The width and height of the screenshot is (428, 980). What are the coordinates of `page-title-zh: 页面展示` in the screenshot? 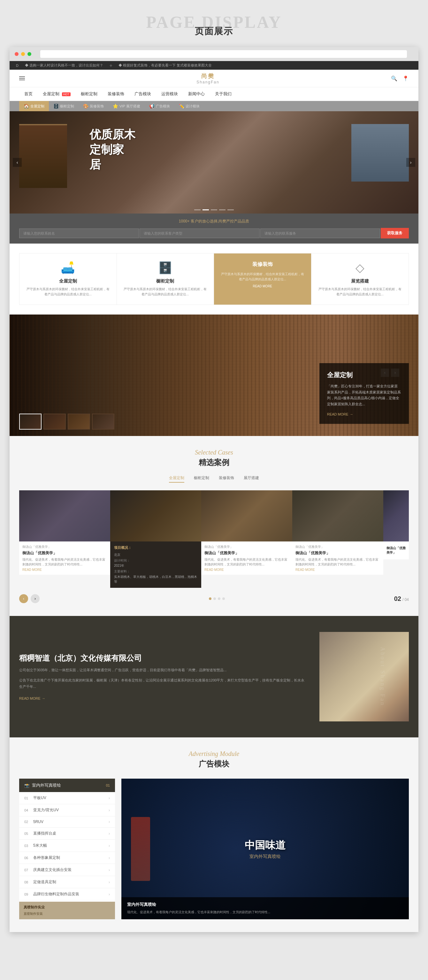 It's located at (214, 31).